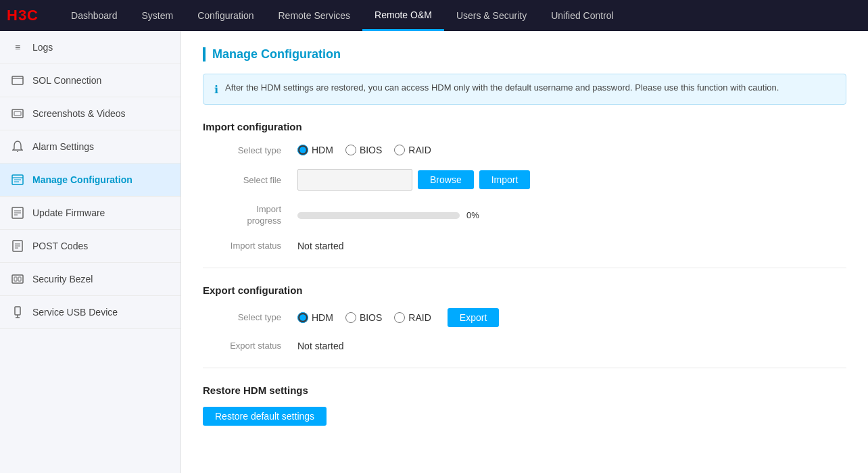 The height and width of the screenshot is (473, 868). What do you see at coordinates (18, 279) in the screenshot?
I see `security-bezel-icon` at bounding box center [18, 279].